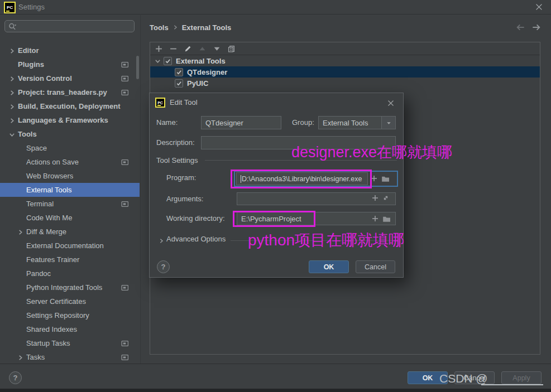 The width and height of the screenshot is (551, 392). I want to click on sidebar-item-label: Python Integrated Tools, so click(64, 288).